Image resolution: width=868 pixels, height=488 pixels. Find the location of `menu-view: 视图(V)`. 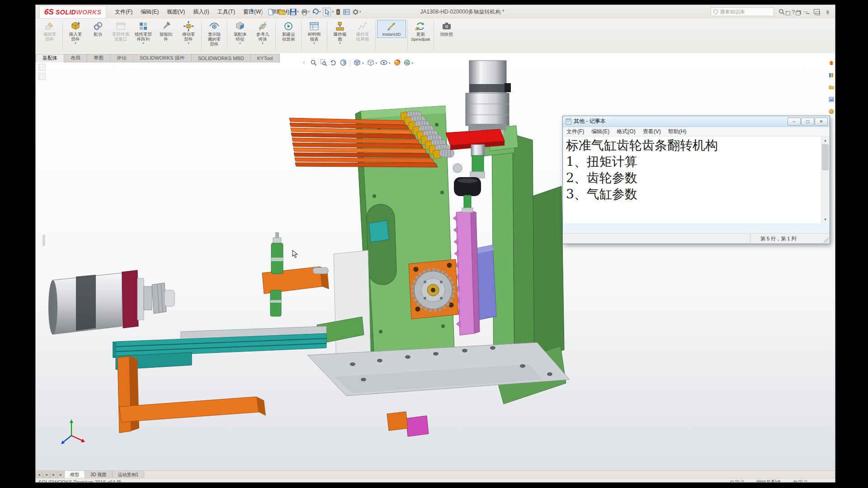

menu-view: 视图(V) is located at coordinates (176, 12).